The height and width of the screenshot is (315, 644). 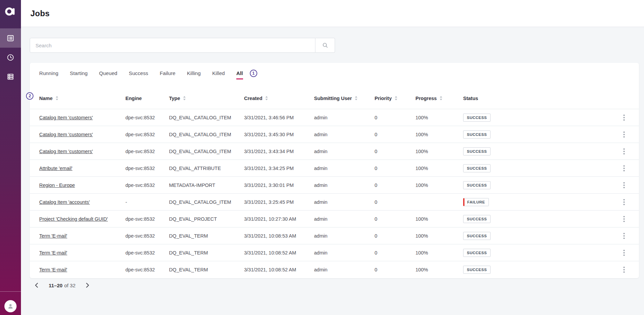 I want to click on prev-page-button, so click(x=37, y=285).